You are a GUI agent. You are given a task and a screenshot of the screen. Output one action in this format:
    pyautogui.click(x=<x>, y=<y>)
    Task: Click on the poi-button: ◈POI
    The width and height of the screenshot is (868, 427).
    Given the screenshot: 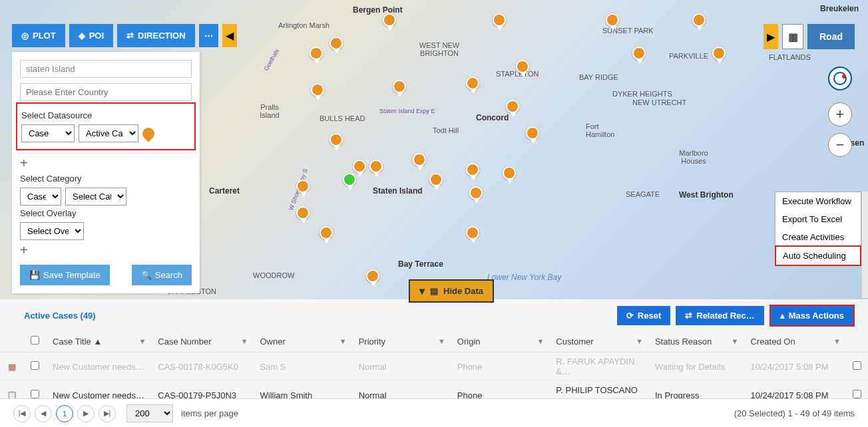 What is the action you would take?
    pyautogui.click(x=91, y=36)
    